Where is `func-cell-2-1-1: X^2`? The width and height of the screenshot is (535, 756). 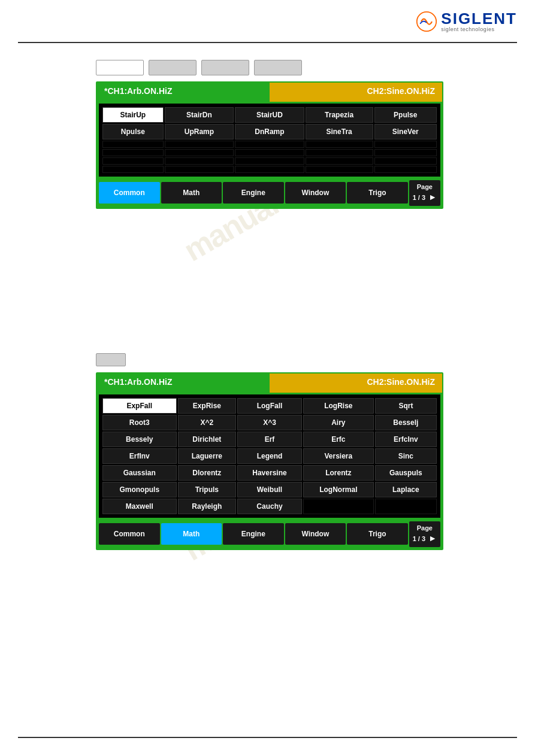
func-cell-2-1-1: X^2 is located at coordinates (207, 423).